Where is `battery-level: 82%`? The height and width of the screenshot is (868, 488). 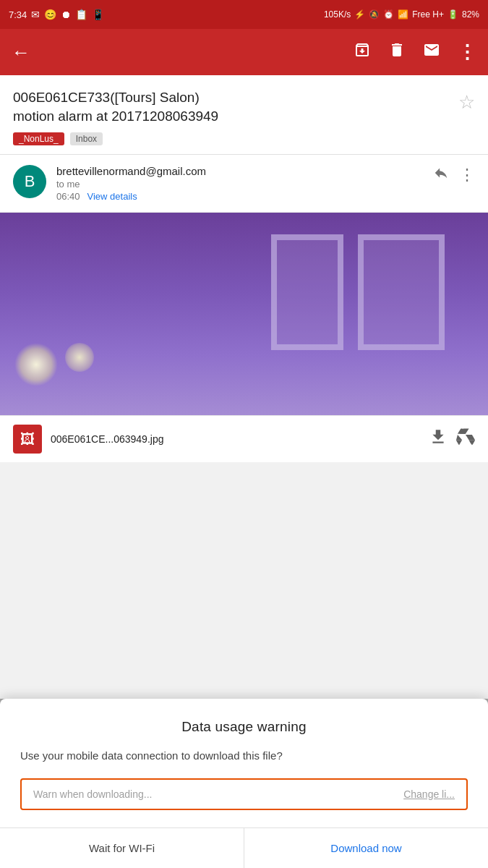 battery-level: 82% is located at coordinates (471, 14).